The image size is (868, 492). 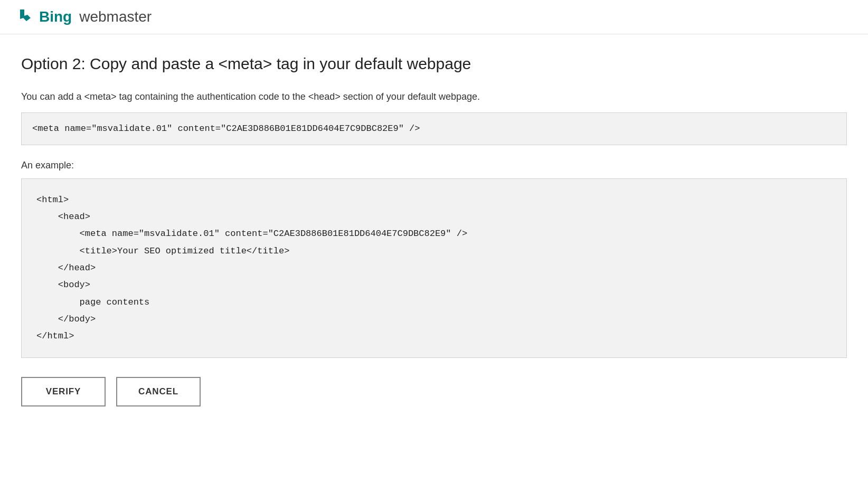 I want to click on logo-container: Bing webmaster, so click(x=83, y=17).